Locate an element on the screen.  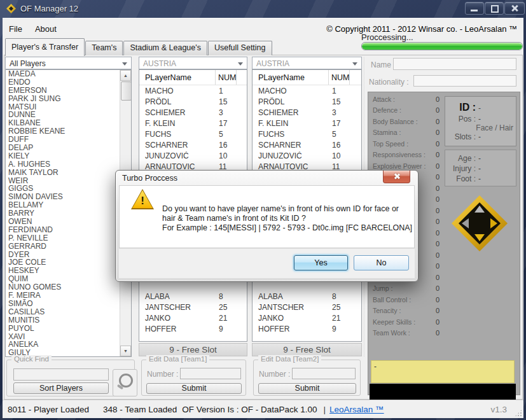
tab-players-transfer: Player's & Transfer is located at coordinates (45, 47).